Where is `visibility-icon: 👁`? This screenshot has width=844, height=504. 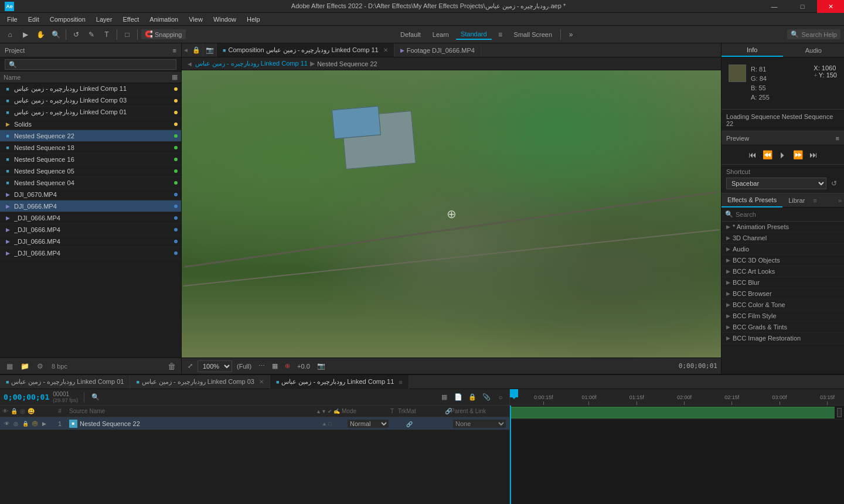
visibility-icon: 👁 is located at coordinates (6, 424).